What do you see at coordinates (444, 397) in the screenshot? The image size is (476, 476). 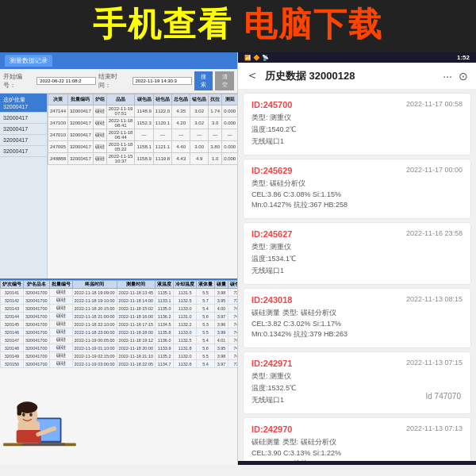 I see `id-overlay: Id 747070` at bounding box center [444, 397].